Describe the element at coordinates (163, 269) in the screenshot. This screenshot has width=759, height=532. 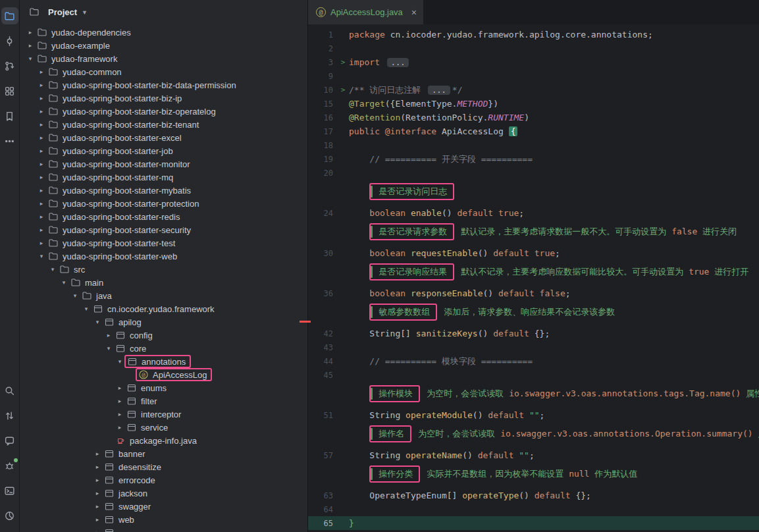
I see `tree-item-src: ▾src` at that location.